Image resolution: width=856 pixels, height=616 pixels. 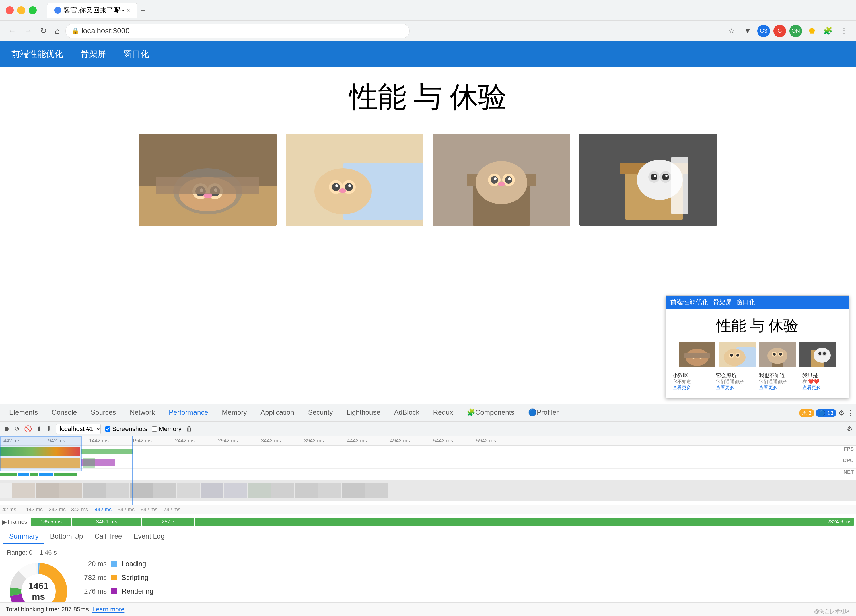 I want to click on perf-settings-icon: ⚙, so click(x=850, y=429).